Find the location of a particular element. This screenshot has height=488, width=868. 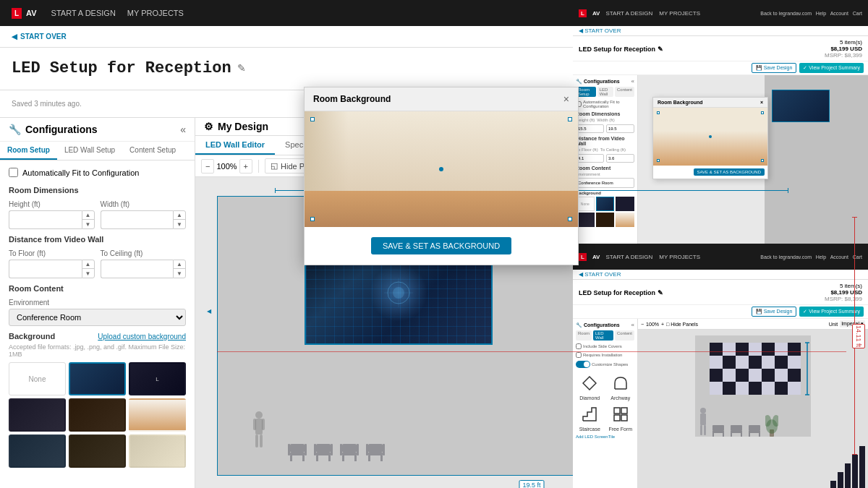

collapse-panel-button: « is located at coordinates (183, 129).